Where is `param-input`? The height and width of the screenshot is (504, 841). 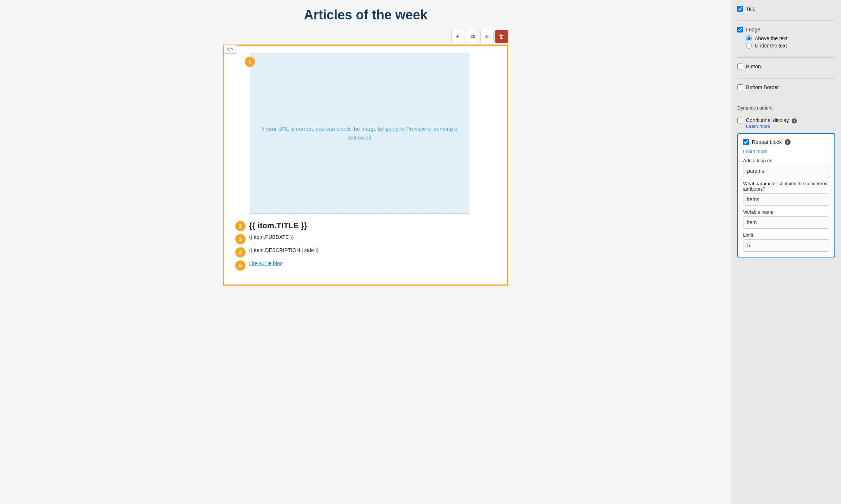 param-input is located at coordinates (786, 199).